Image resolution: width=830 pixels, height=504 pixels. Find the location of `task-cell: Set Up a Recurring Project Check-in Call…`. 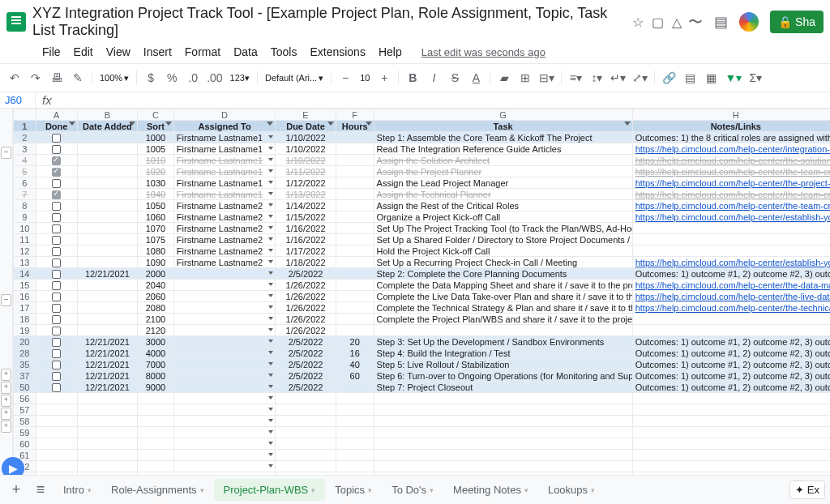

task-cell: Set Up a Recurring Project Check-in Call… is located at coordinates (503, 263).